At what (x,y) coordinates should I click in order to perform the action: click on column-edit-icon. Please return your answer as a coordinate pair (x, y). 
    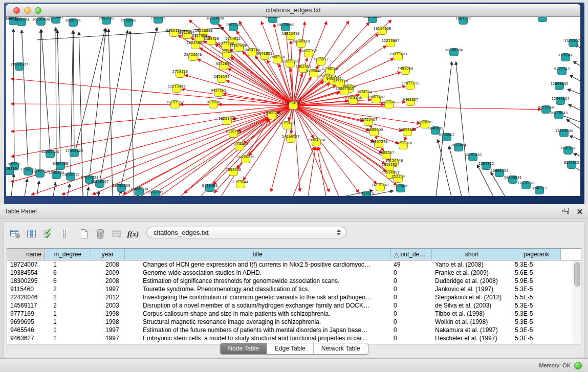
    Looking at the image, I should click on (32, 234).